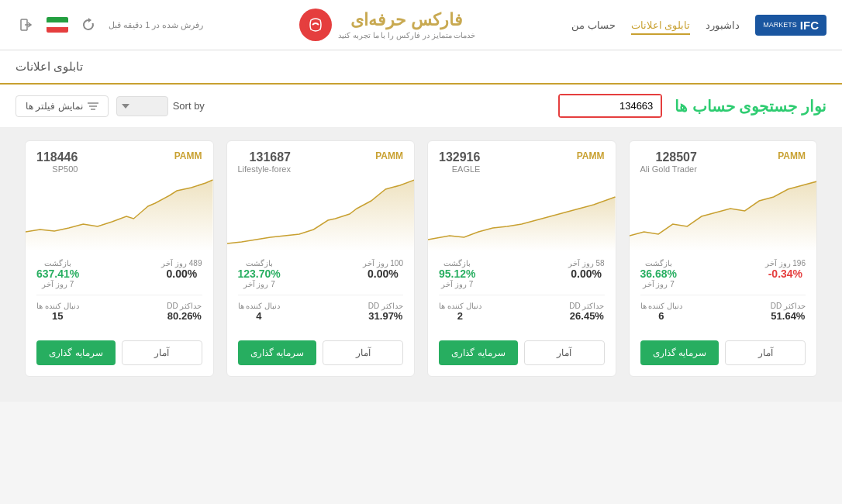 The height and width of the screenshot is (504, 842). What do you see at coordinates (57, 169) in the screenshot?
I see `card-4-name: SP500` at bounding box center [57, 169].